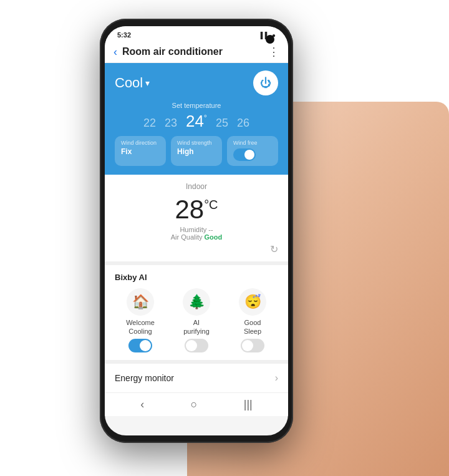  Describe the element at coordinates (196, 121) in the screenshot. I see `temperature-row: 22 23 24° 25 26` at that location.